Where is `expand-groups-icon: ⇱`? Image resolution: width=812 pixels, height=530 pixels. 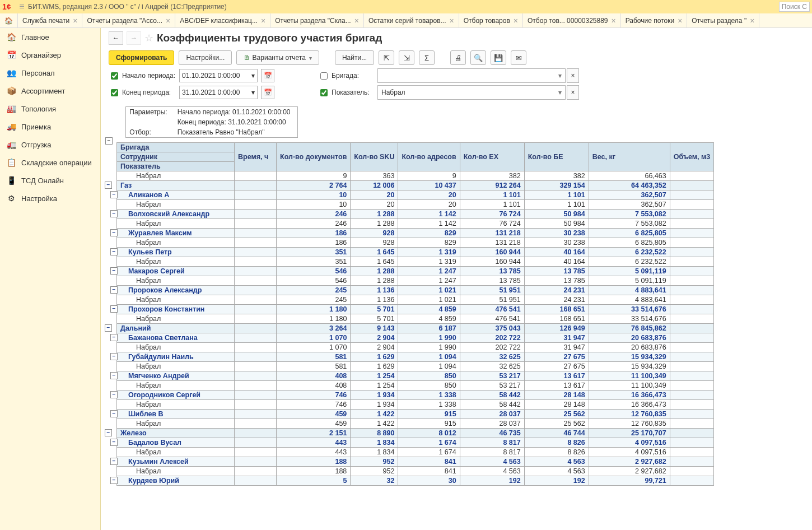 expand-groups-icon: ⇱ is located at coordinates (386, 58).